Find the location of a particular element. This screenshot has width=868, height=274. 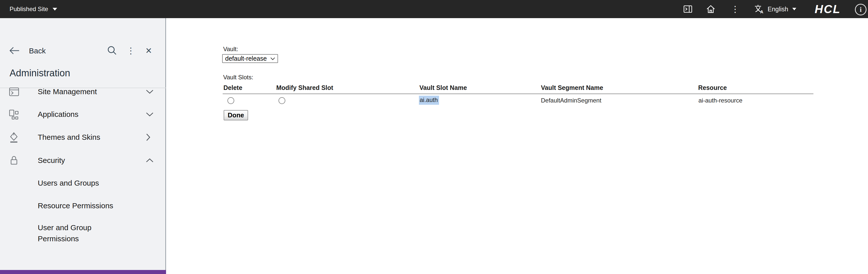

column-header-resource: Resource is located at coordinates (712, 88).